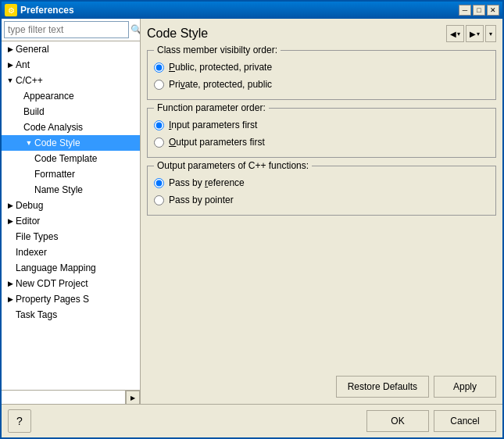 The width and height of the screenshot is (504, 439). What do you see at coordinates (58, 143) in the screenshot?
I see `sidebar-label-code-style: Code Style` at bounding box center [58, 143].